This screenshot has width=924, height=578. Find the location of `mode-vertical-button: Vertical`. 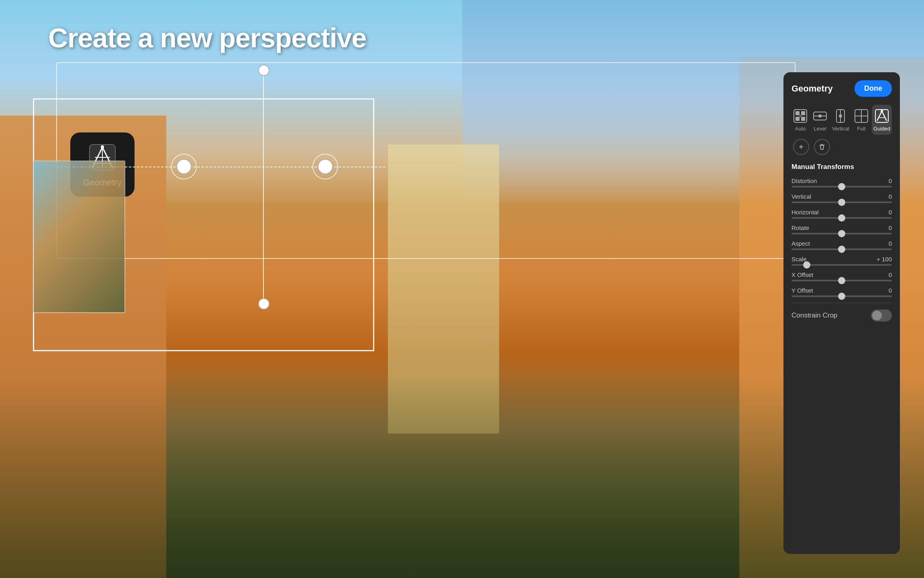

mode-vertical-button: Vertical is located at coordinates (841, 120).